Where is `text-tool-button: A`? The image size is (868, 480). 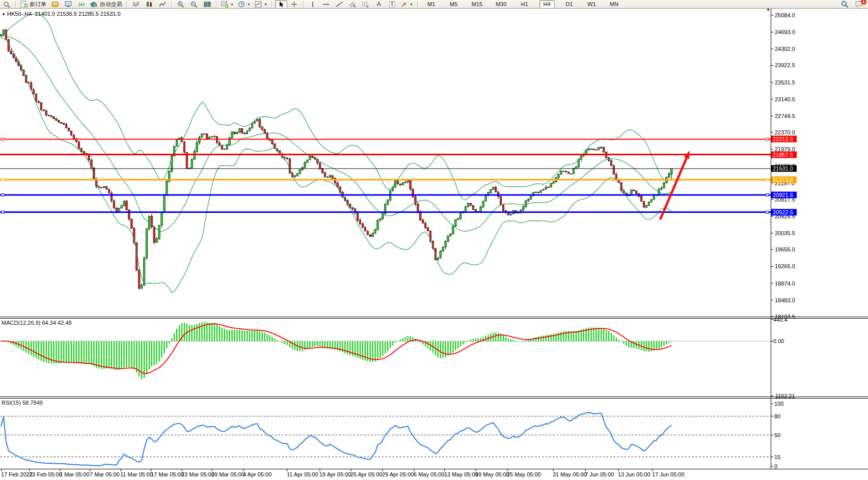 text-tool-button: A is located at coordinates (379, 4).